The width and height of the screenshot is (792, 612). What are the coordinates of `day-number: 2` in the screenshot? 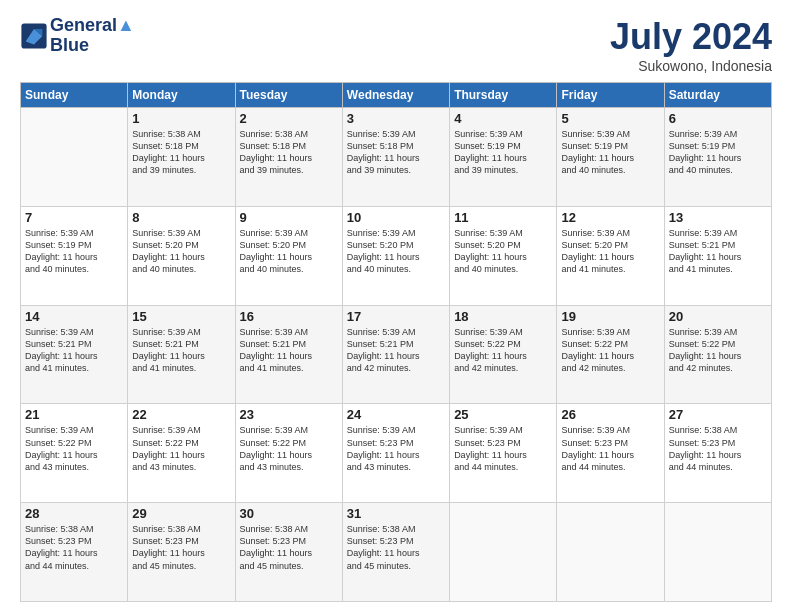 It's located at (289, 118).